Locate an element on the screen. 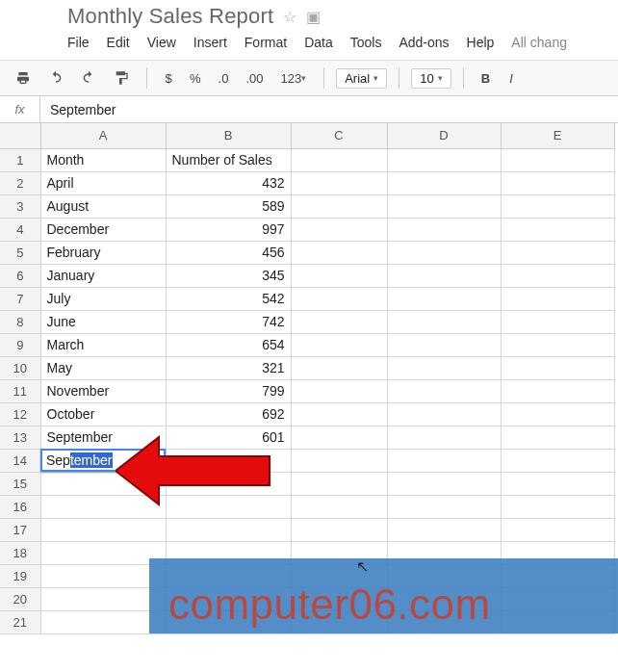 This screenshot has width=618, height=672. menu-addons: Add-ons is located at coordinates (424, 42).